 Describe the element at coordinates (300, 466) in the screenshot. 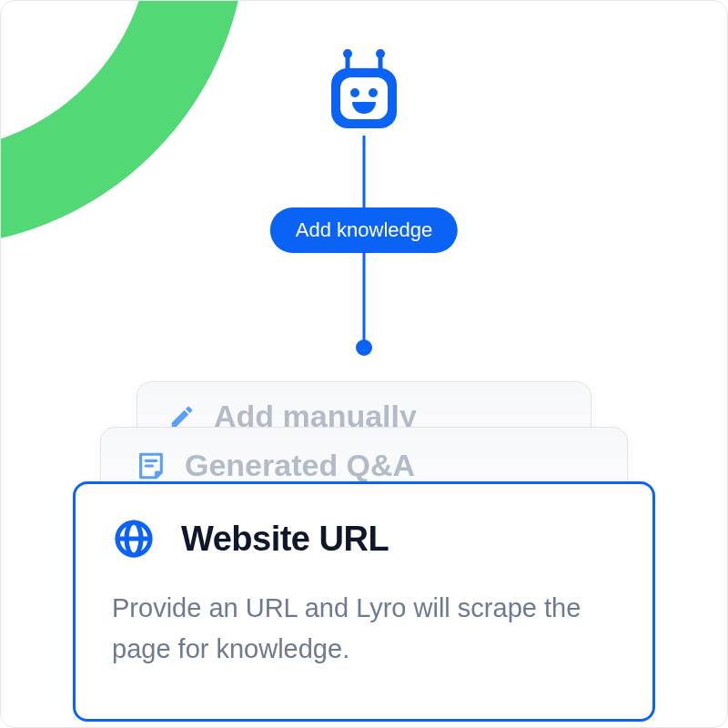

I see `option-title: Generated Q&A` at that location.